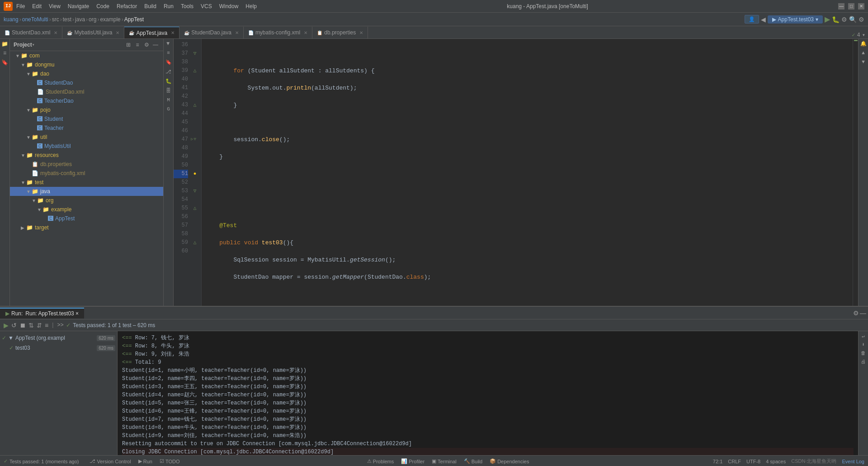 The height and width of the screenshot is (466, 868). What do you see at coordinates (229, 6) in the screenshot?
I see `menu-window: Window` at bounding box center [229, 6].